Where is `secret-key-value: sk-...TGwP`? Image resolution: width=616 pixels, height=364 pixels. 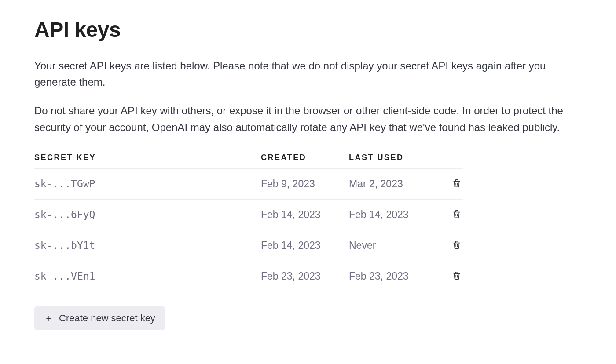 secret-key-value: sk-...TGwP is located at coordinates (148, 184).